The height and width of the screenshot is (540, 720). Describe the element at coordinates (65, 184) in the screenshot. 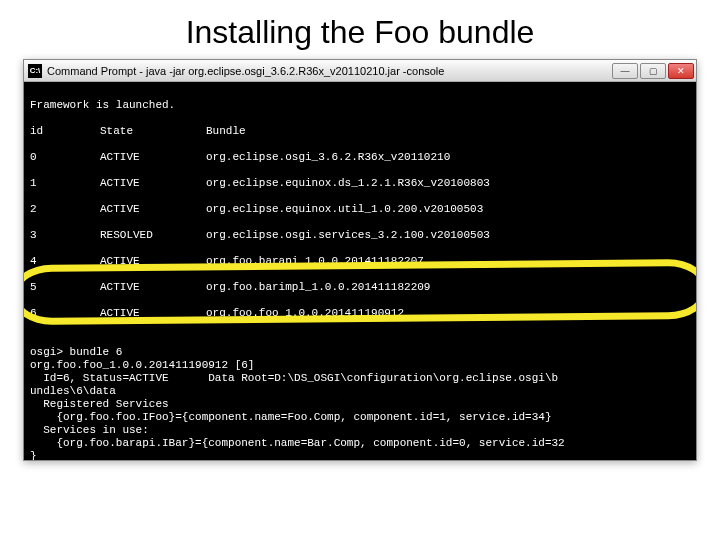

I see `cell-id: 1` at that location.